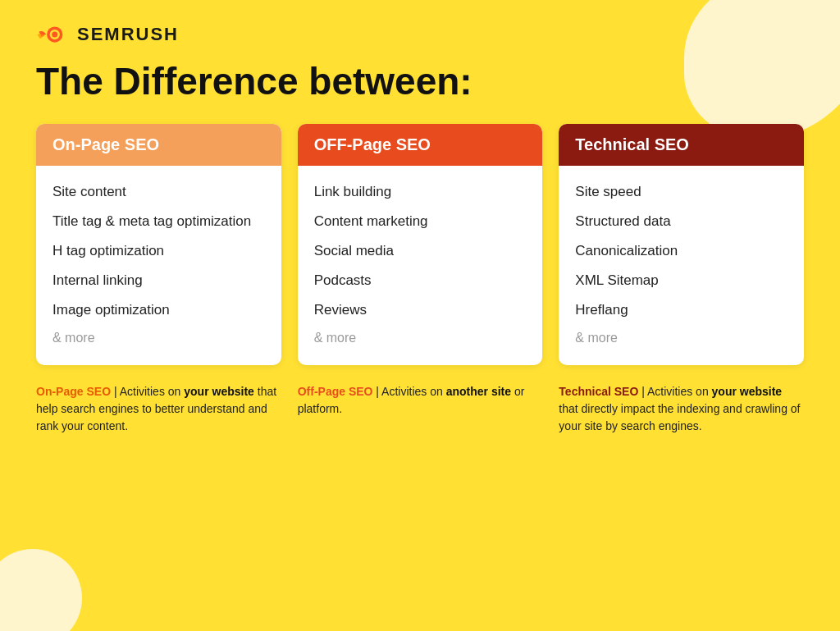 The image size is (840, 631). Describe the element at coordinates (420, 222) in the screenshot. I see `list-item: Content marketing` at that location.